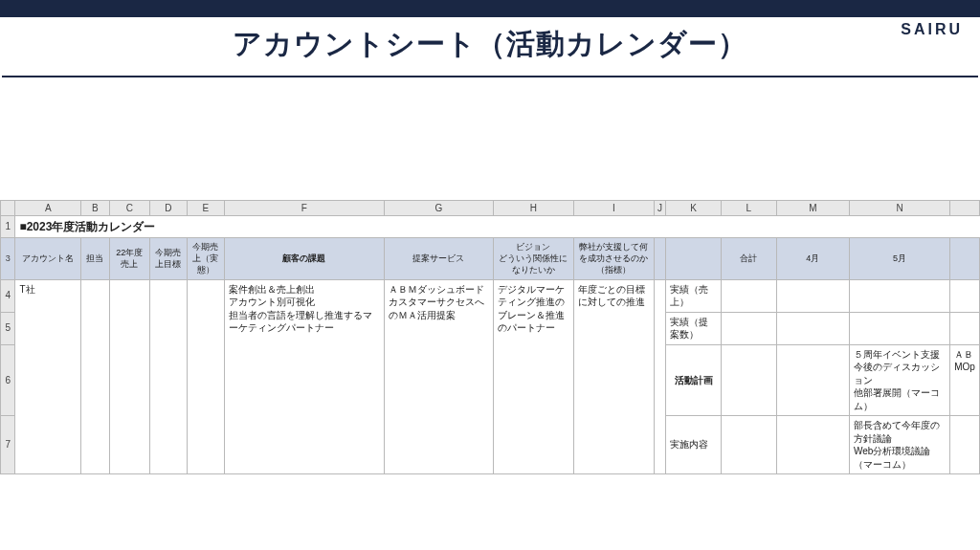 This screenshot has height=550, width=980. Describe the element at coordinates (96, 377) in the screenshot. I see `cell-owner` at that location.